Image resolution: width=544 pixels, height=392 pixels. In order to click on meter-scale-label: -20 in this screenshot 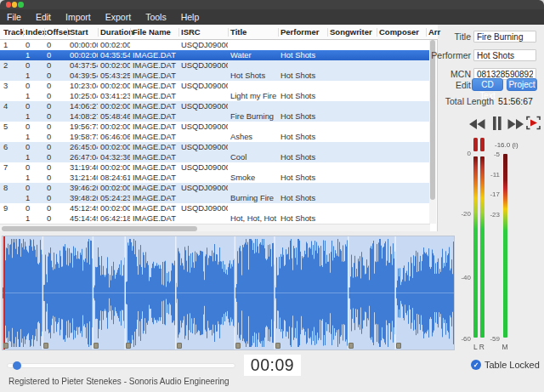, I will do `click(462, 214)`.